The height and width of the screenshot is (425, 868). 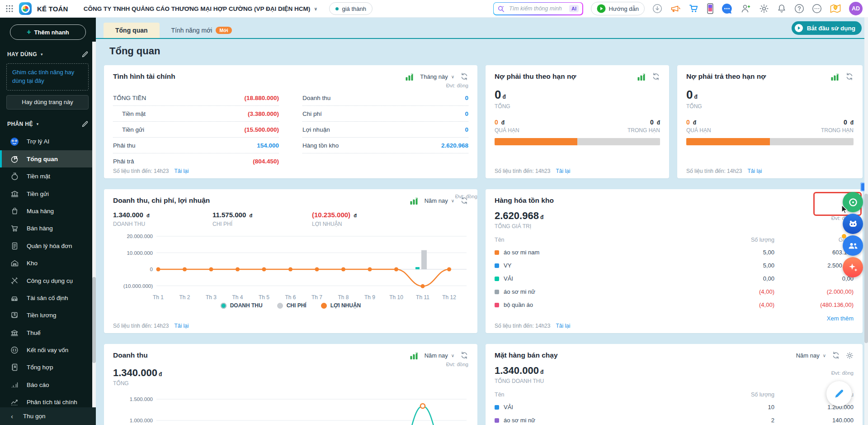 I want to click on sidebar-item: Báo cáo, so click(x=48, y=385).